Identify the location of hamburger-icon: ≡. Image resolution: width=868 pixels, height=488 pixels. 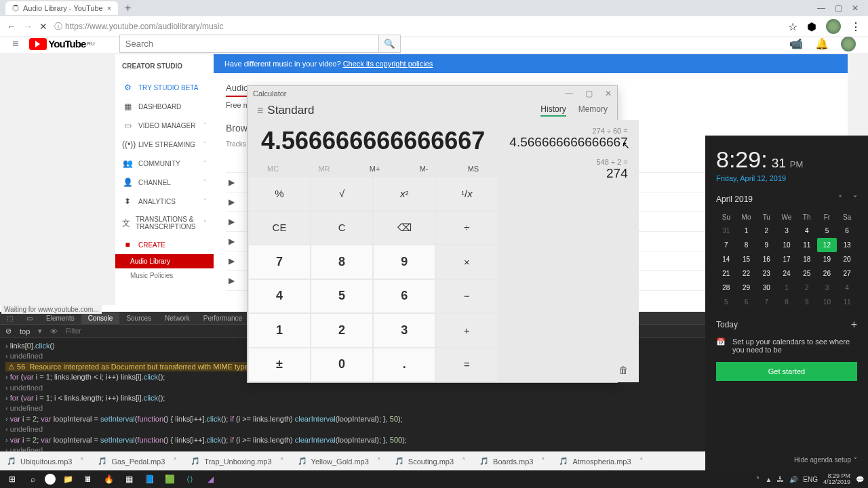
(15, 44).